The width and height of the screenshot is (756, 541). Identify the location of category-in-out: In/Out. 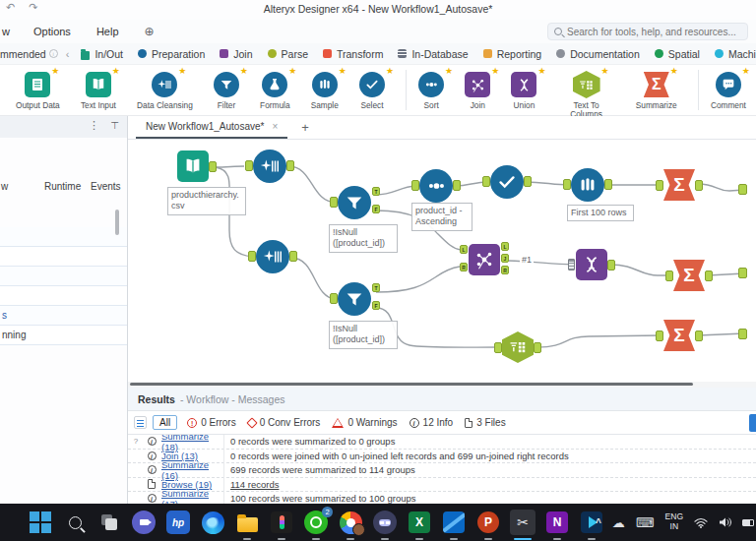
(102, 53).